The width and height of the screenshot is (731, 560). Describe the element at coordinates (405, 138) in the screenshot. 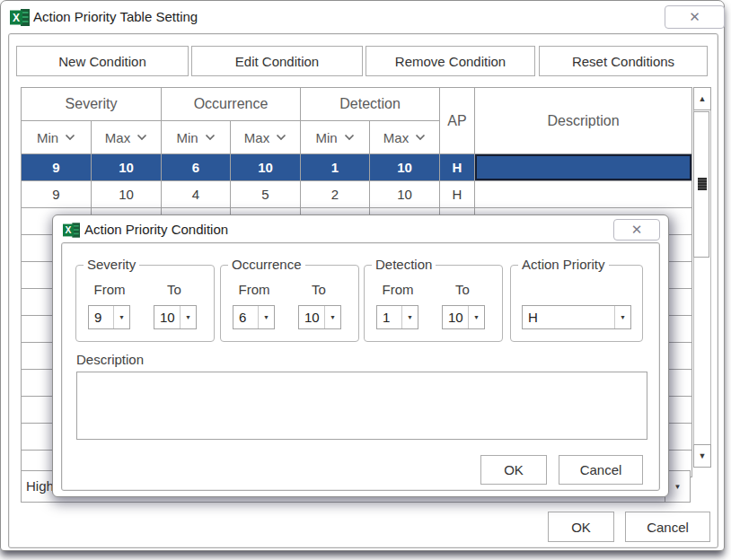

I see `detection-max-header: Max` at that location.